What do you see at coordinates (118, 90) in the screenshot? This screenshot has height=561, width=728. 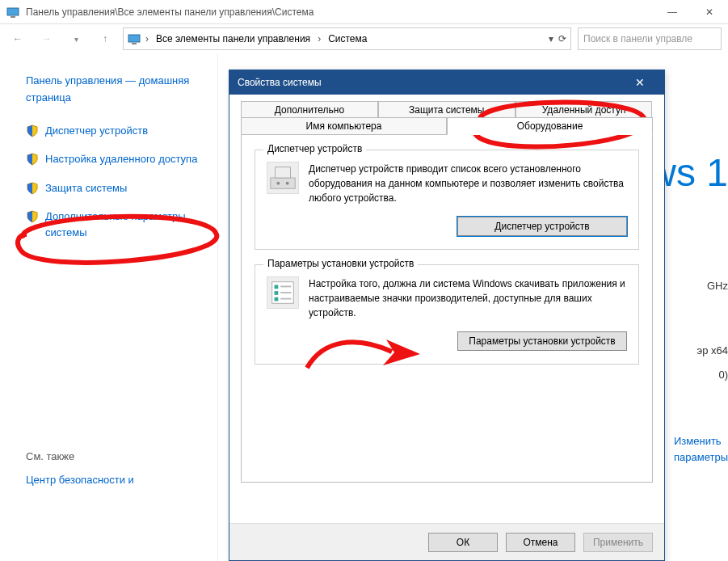 I see `sidebar-home-link: Панель управления — домашняя страница` at bounding box center [118, 90].